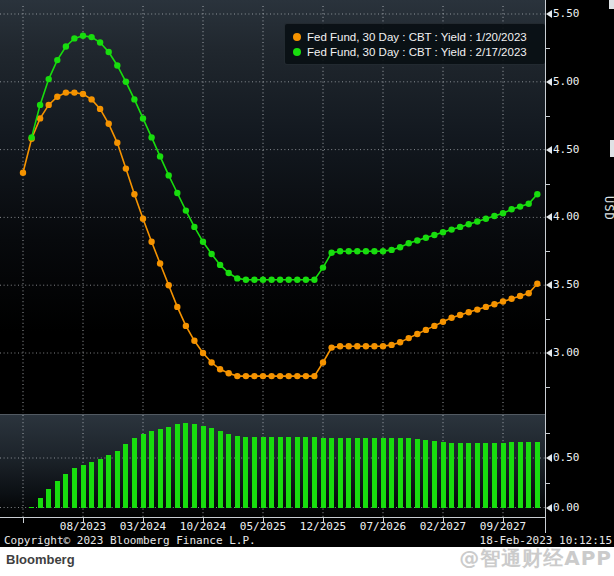 The width and height of the screenshot is (614, 576). I want to click on legend-item-feb17: Fed Fund, 30 Day : CBT : Yield : 2/17/20…, so click(415, 52).